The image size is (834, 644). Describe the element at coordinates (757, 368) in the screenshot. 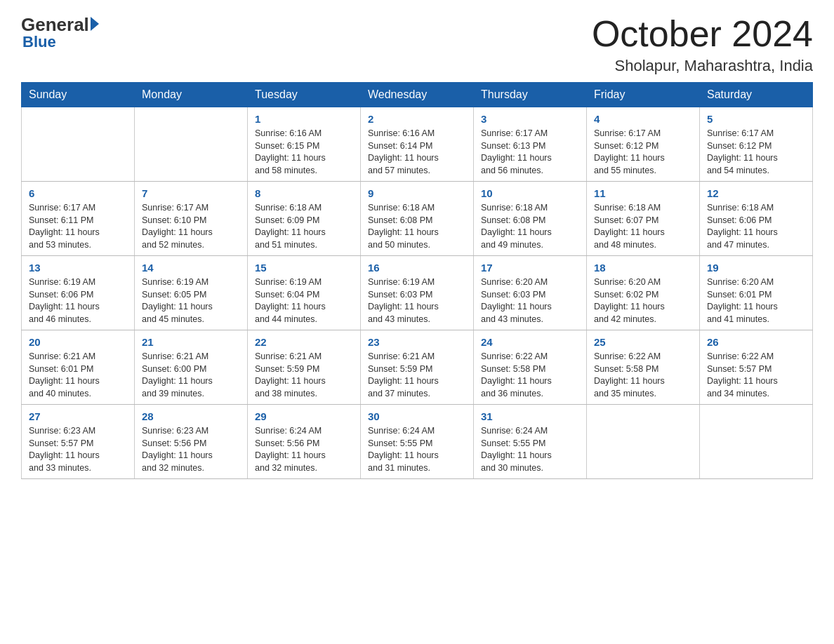

I see `table-row: 26Sunrise: 6:22 AMSunset: 5:57 PMDayligh…` at that location.